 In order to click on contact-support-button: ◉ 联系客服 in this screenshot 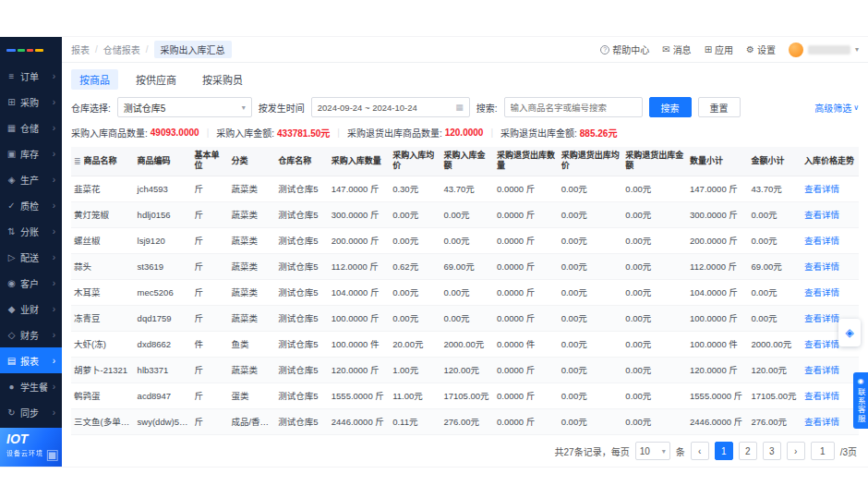, I will do `click(861, 401)`.